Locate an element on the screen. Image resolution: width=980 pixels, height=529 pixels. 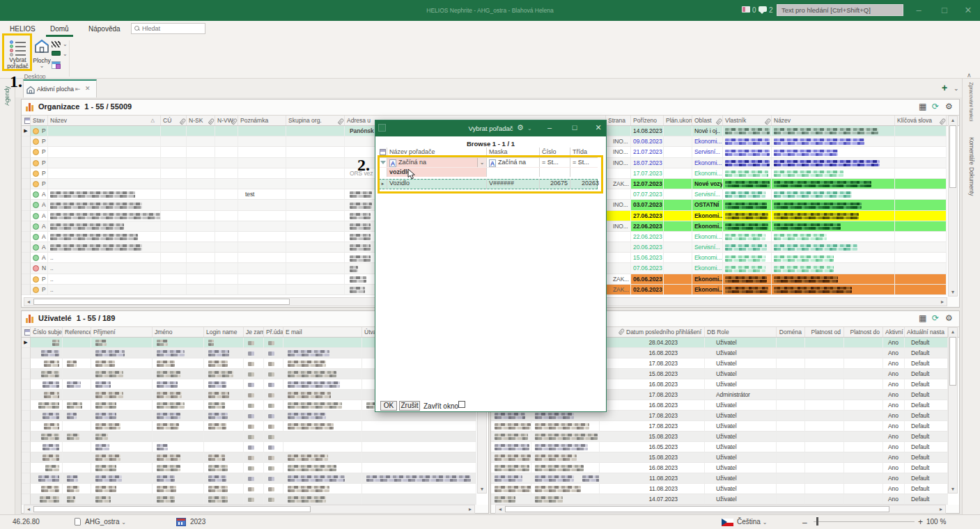
zoom-slider-track is located at coordinates (864, 522).